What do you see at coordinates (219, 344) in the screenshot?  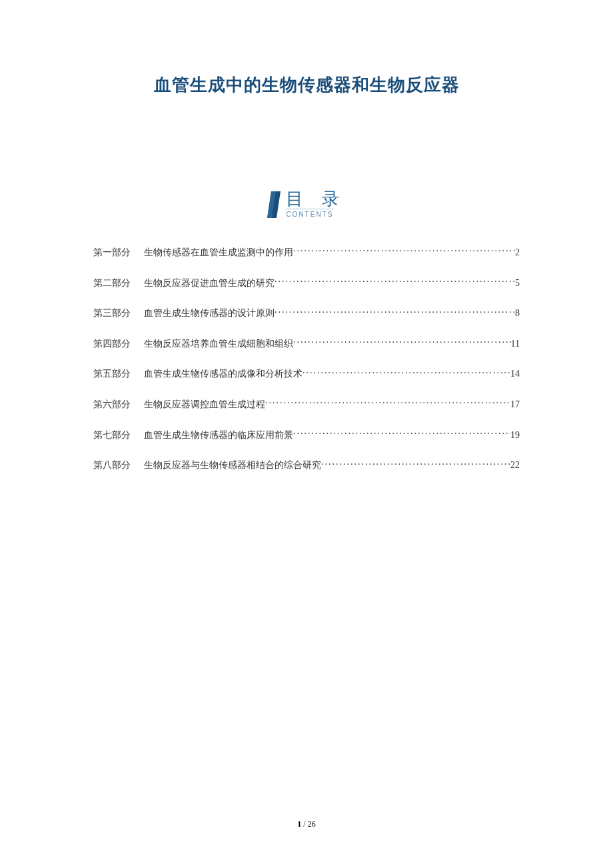 I see `toc-text: 生物反应器培养血管生成细胞和组织` at bounding box center [219, 344].